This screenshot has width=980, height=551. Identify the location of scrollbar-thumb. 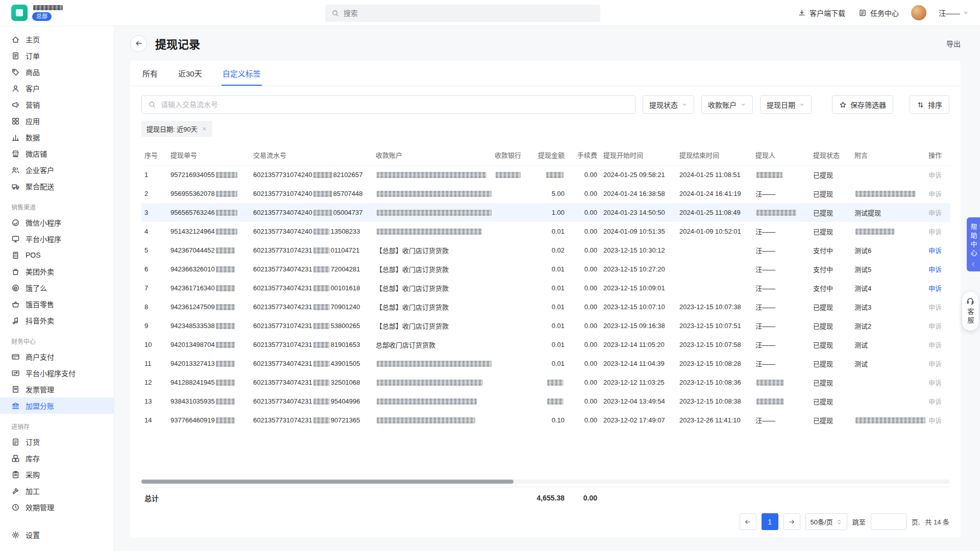
(328, 482).